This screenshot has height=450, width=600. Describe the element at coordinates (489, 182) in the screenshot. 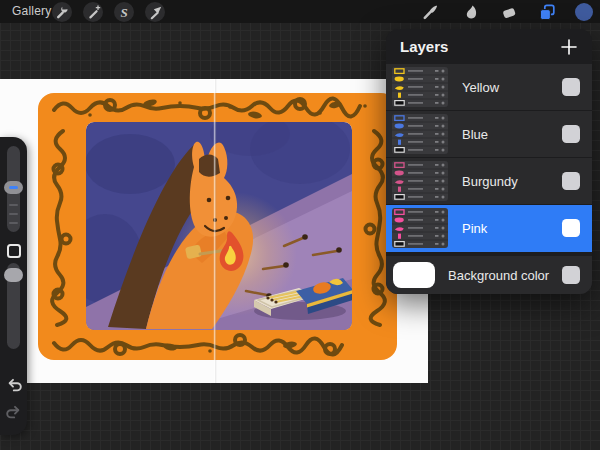

I see `layer-row-burgundy: Burgundy` at that location.